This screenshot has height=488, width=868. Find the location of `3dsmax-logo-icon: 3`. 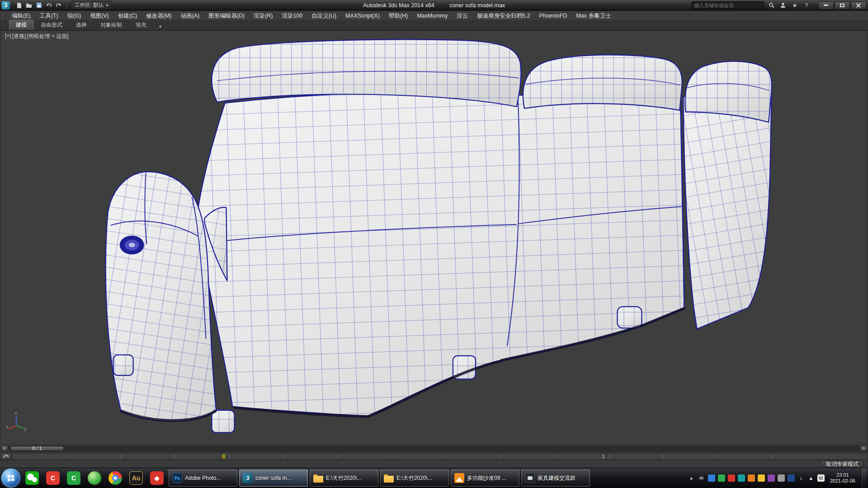

3dsmax-logo-icon: 3 is located at coordinates (6, 5).